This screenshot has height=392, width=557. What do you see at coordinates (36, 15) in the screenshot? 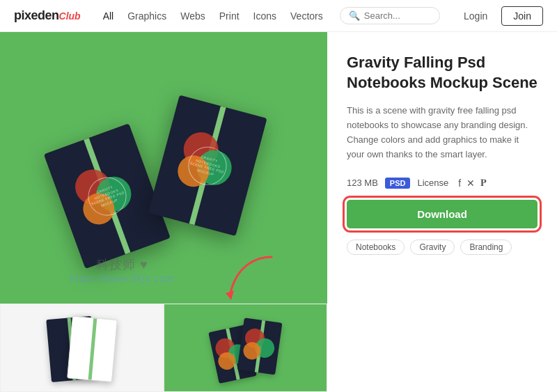
I see `logo-main: pixeden` at bounding box center [36, 15].